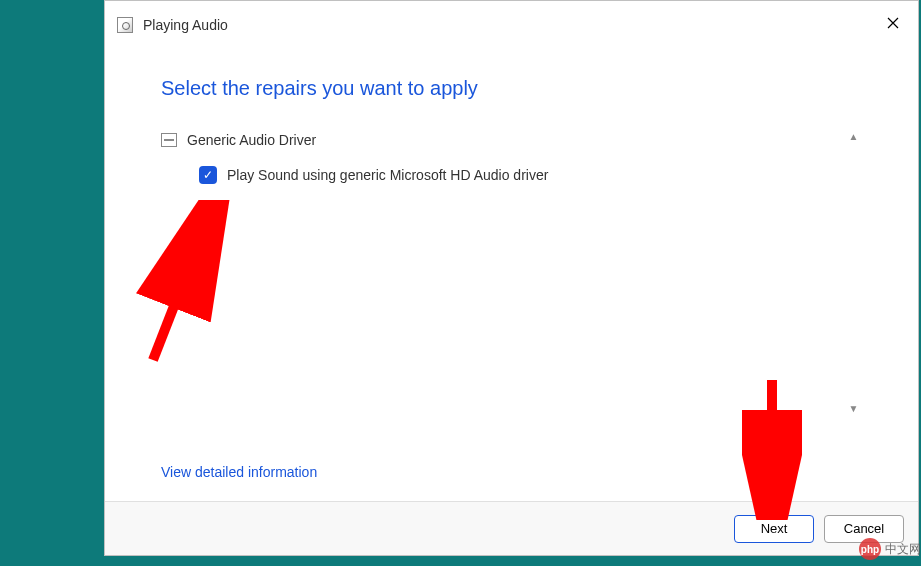  What do you see at coordinates (893, 23) in the screenshot?
I see `close-button` at bounding box center [893, 23].